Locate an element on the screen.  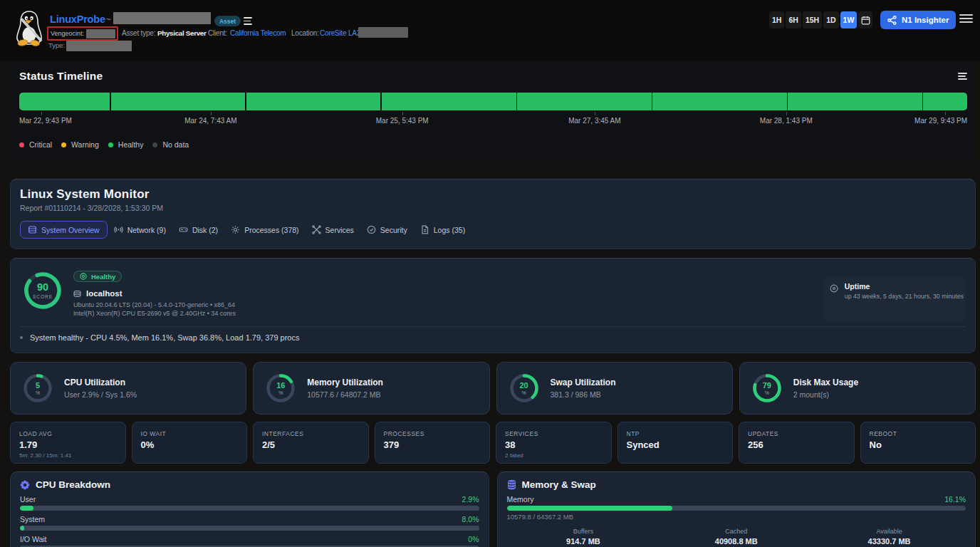
os-info-line: Ubuntu 20.04.6 LTS (20.04) - 5.4.0-170-g… is located at coordinates (155, 305).